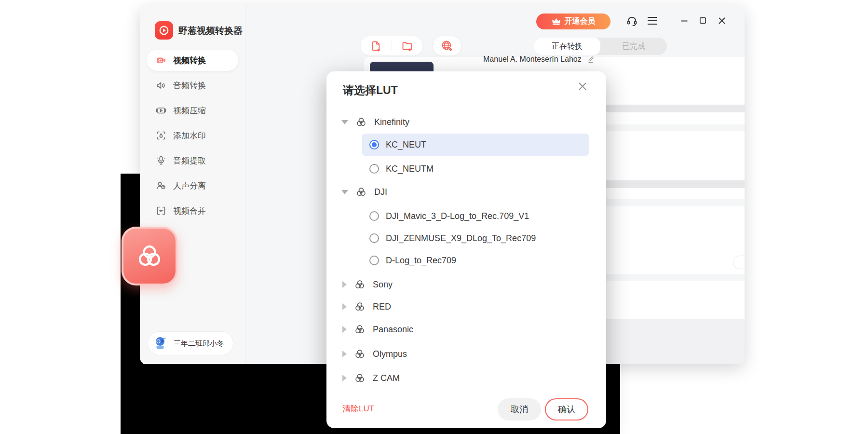  What do you see at coordinates (398, 145) in the screenshot?
I see `lut-option-kc-neut: KC_NEUT` at bounding box center [398, 145].